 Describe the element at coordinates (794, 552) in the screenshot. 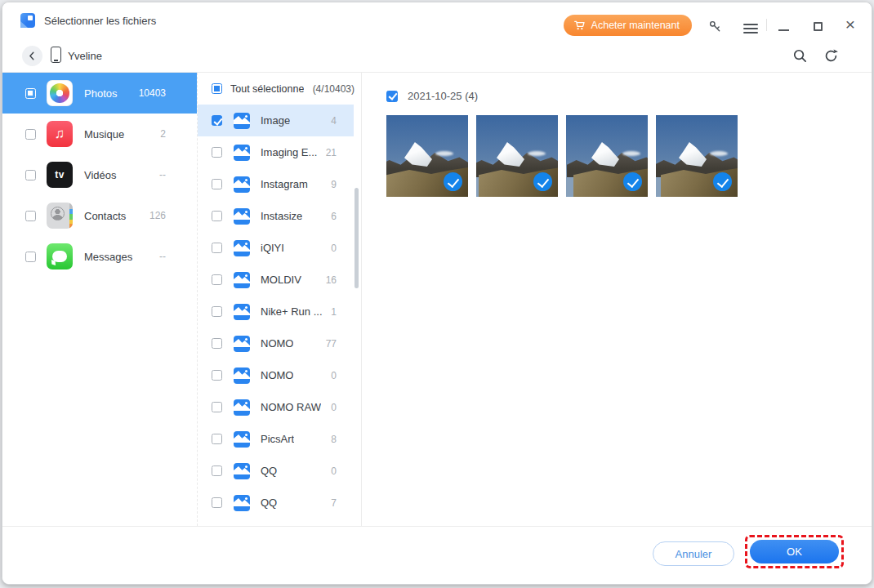

I see `ok-button: OK` at that location.